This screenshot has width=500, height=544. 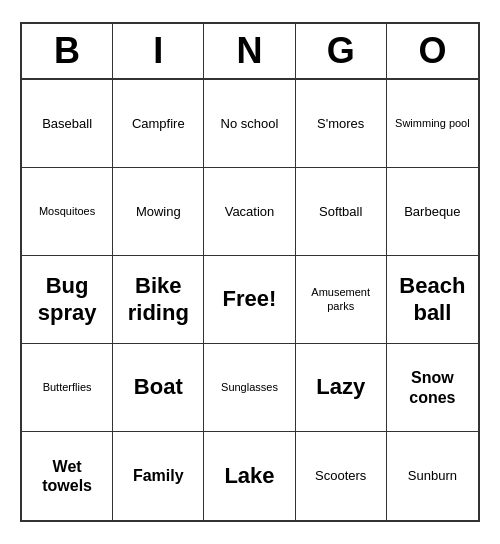 I want to click on bingo-cell-1: Campfire, so click(x=158, y=124).